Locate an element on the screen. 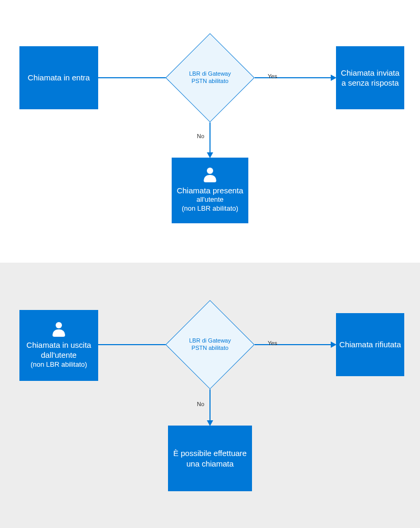  node-inbound-yes-result: Chiamata inviata a senza risposta is located at coordinates (370, 78).